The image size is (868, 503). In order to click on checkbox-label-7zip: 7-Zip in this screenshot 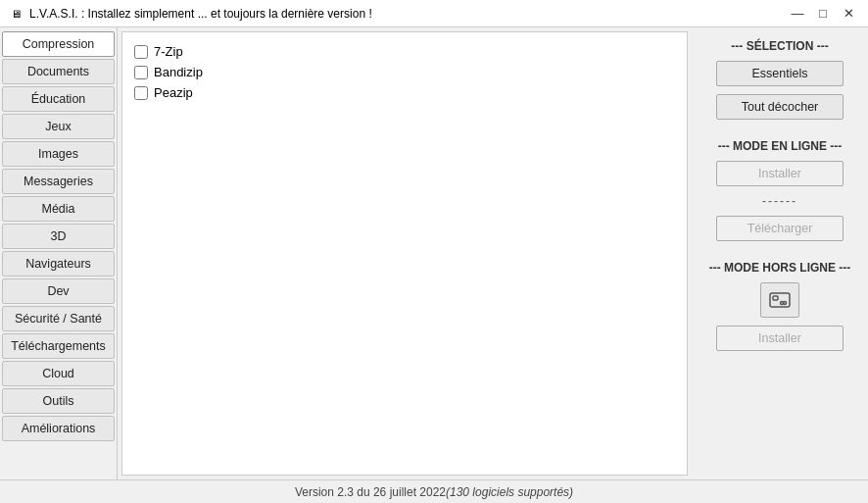, I will do `click(169, 51)`.